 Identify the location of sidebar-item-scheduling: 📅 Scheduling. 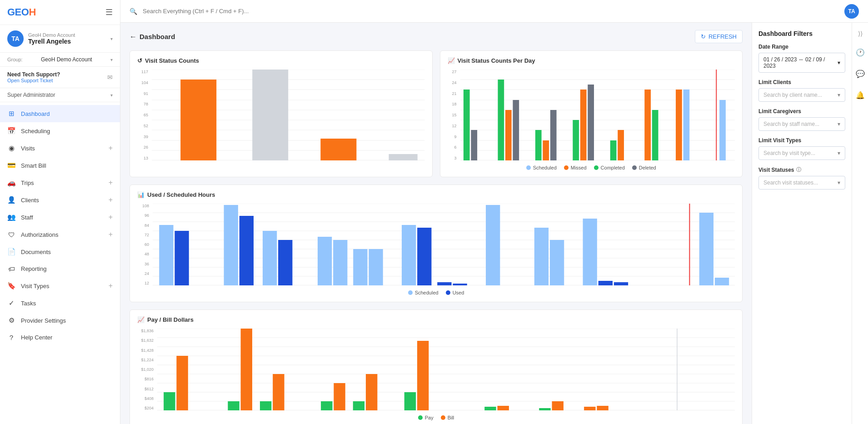
(60, 131).